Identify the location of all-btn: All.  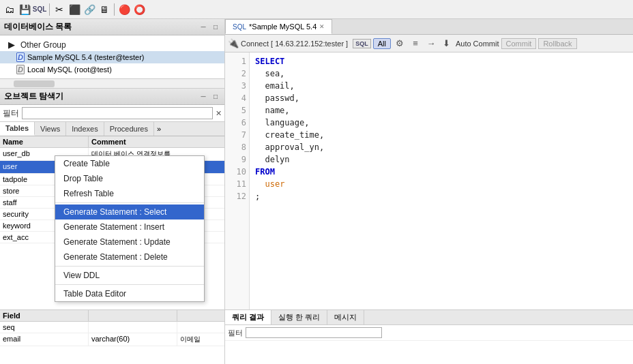
(382, 44).